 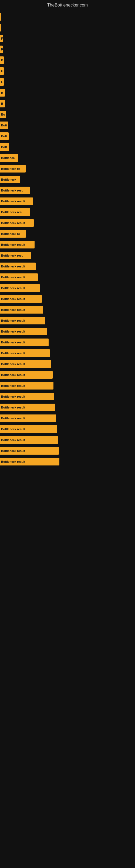 What do you see at coordinates (68, 255) in the screenshot?
I see `bar-row: Bottleneck resu` at bounding box center [68, 255].